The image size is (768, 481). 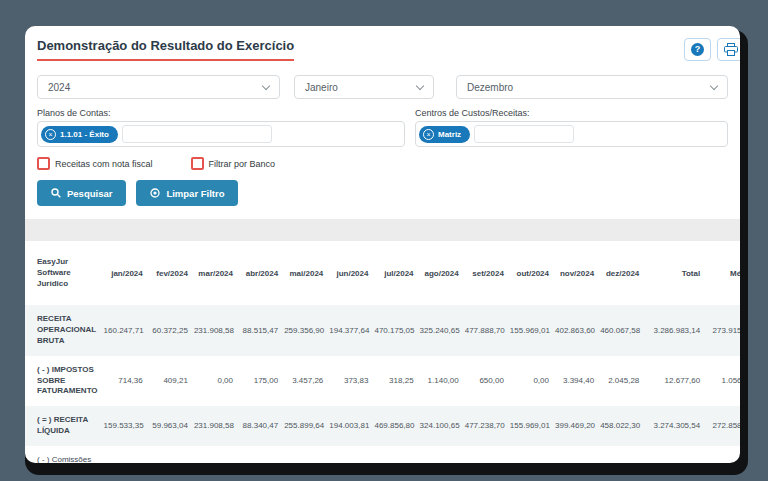 I want to click on row-label: ( = ) RECEITA LÍQUIDA, so click(x=63, y=426).